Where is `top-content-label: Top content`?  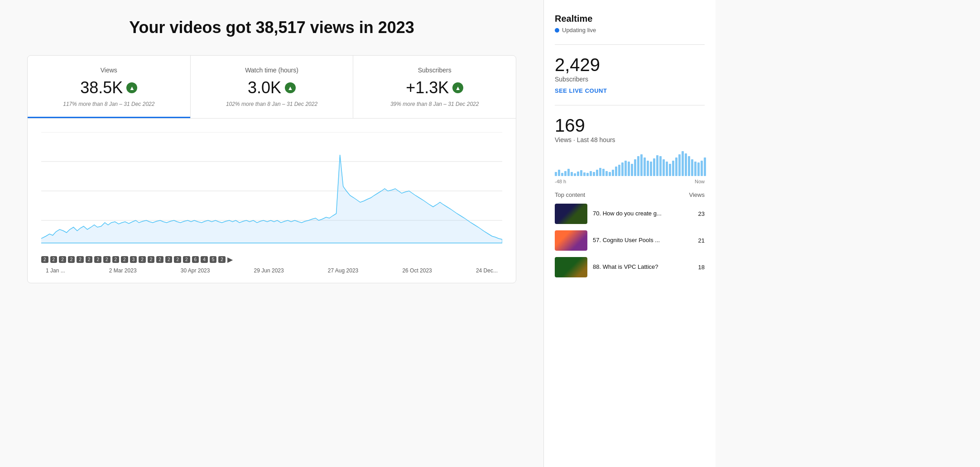
top-content-label: Top content is located at coordinates (570, 195).